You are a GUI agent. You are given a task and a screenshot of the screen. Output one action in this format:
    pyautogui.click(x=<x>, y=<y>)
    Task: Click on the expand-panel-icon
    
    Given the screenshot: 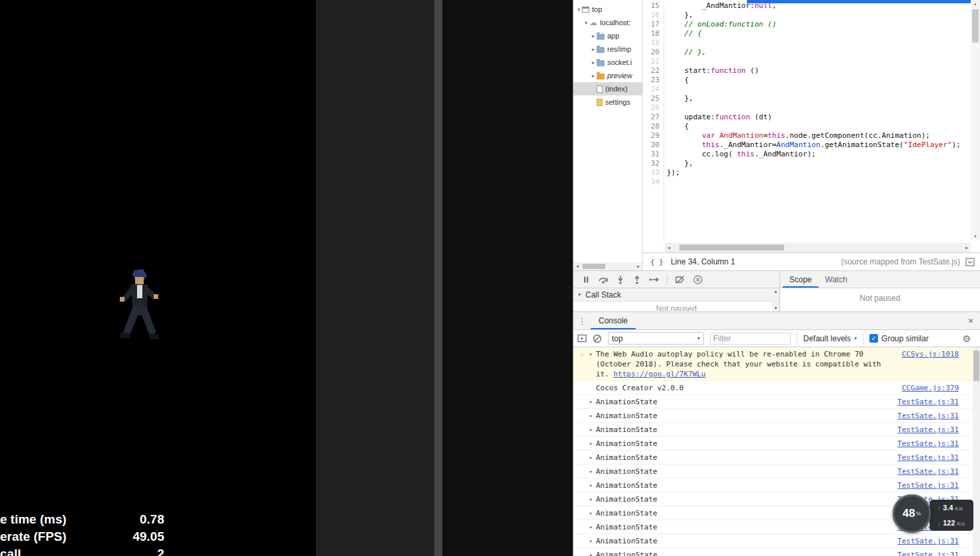 What is the action you would take?
    pyautogui.click(x=970, y=262)
    